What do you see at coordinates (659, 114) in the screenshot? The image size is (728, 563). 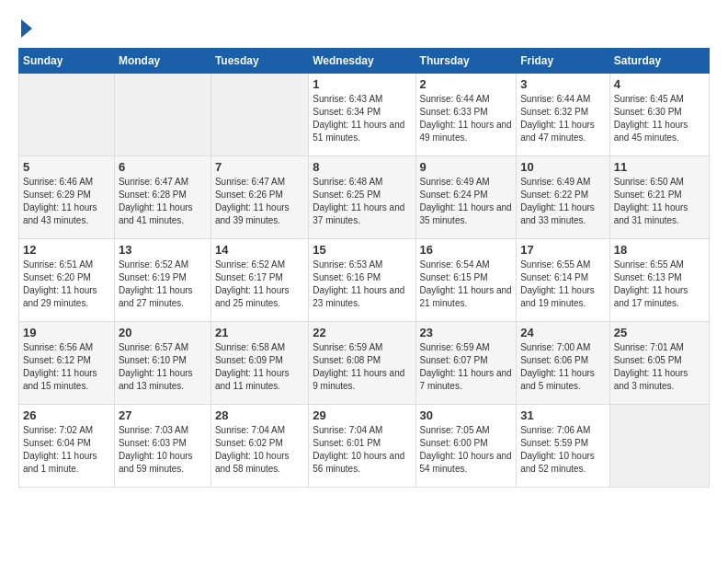 I see `calendar-cell: 4Sunrise: 6:45 AM Sunset: 6:30 PM Daylig…` at bounding box center [659, 114].